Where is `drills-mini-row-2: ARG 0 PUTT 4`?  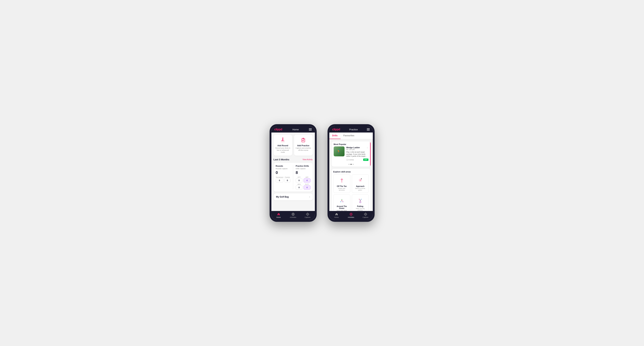 drills-mini-row-2: ARG 0 PUTT 4 is located at coordinates (303, 186).